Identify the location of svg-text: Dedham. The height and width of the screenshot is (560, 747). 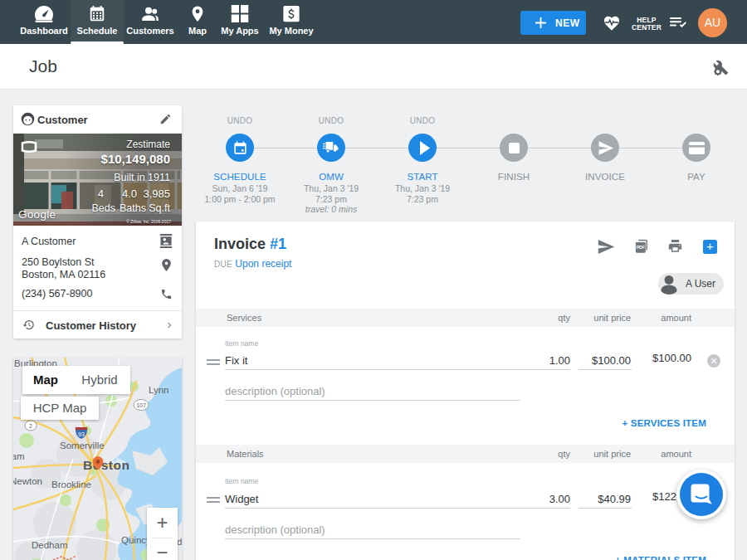
(50, 545).